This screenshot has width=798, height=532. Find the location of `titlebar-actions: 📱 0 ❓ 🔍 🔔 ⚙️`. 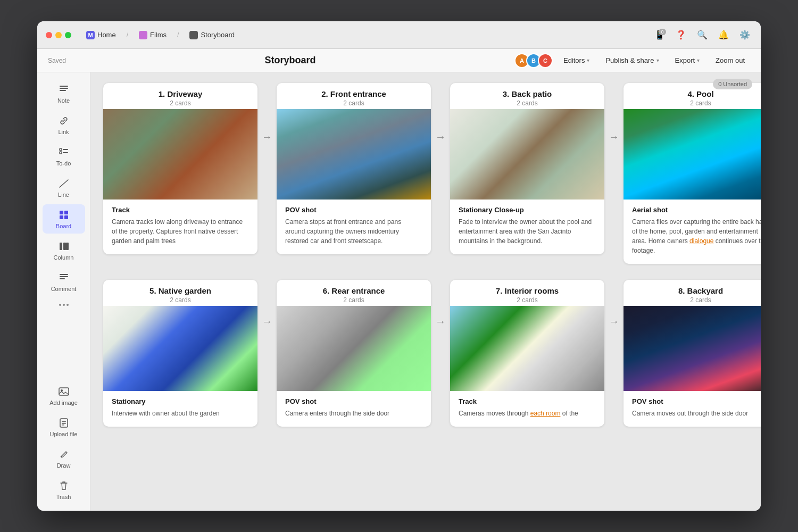

titlebar-actions: 📱 0 ❓ 🔍 🔔 ⚙️ is located at coordinates (702, 35).